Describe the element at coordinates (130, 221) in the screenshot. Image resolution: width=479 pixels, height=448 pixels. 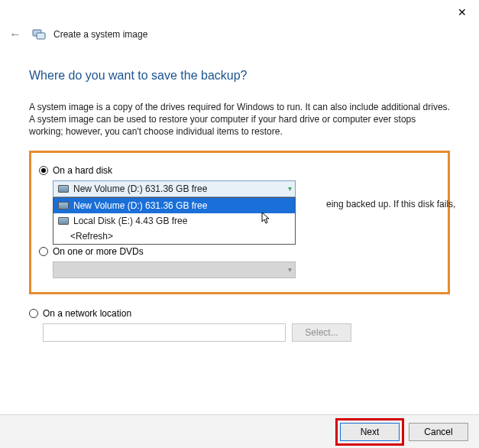
I see `dropdown-item-label: Local Disk (E:) 4.43 GB free` at that location.